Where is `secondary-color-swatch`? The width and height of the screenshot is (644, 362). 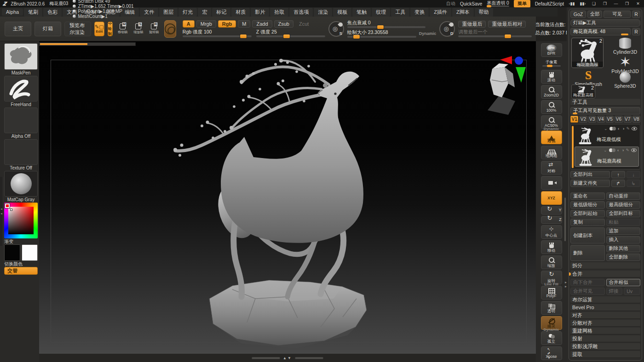
secondary-color-swatch is located at coordinates (29, 253).